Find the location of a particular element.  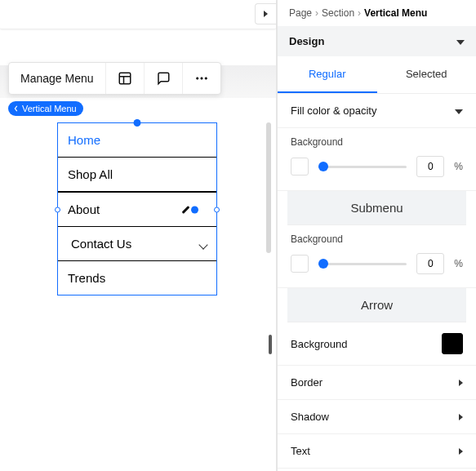

background-control-main: % is located at coordinates (377, 167).